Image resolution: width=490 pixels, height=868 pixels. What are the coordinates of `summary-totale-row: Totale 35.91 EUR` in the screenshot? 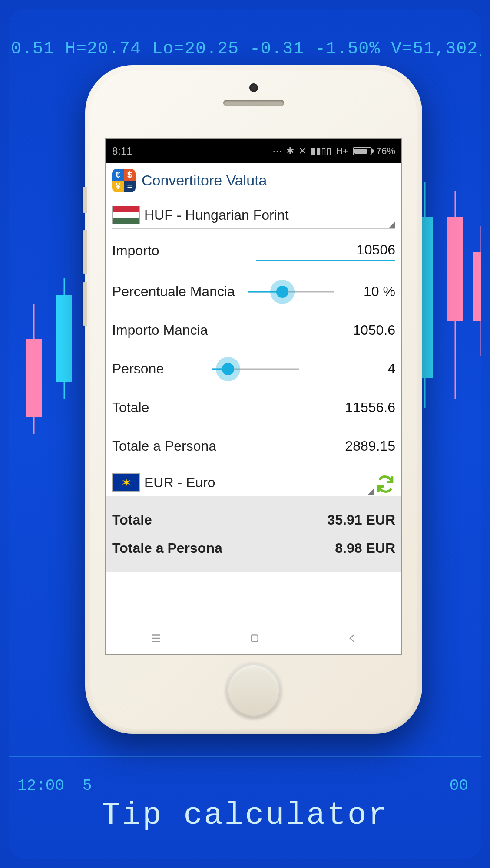 It's located at (254, 520).